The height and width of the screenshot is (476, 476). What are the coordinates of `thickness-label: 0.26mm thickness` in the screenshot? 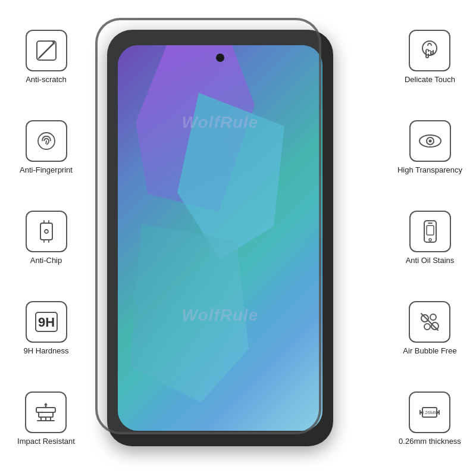 It's located at (430, 441).